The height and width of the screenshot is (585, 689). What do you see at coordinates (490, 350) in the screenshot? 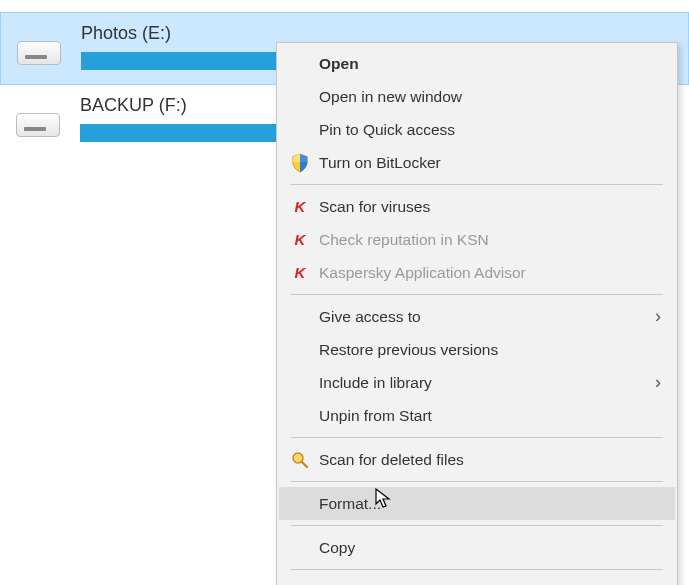
I see `menu-label: Restore previous versions` at bounding box center [490, 350].